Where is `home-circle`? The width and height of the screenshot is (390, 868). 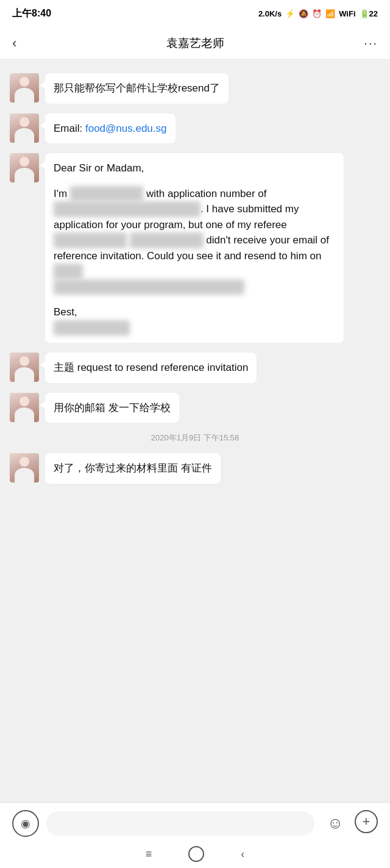 home-circle is located at coordinates (196, 854).